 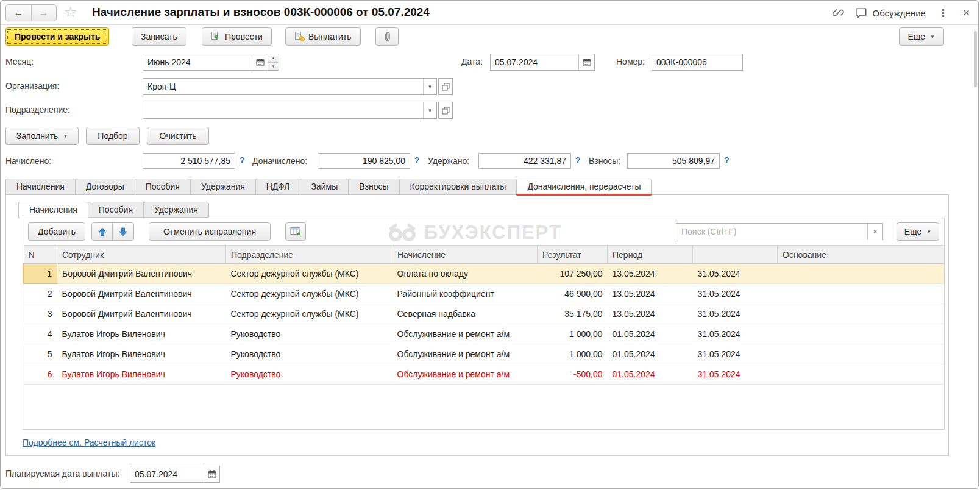 I want to click on cell-result: 46 900,00, so click(x=573, y=294).